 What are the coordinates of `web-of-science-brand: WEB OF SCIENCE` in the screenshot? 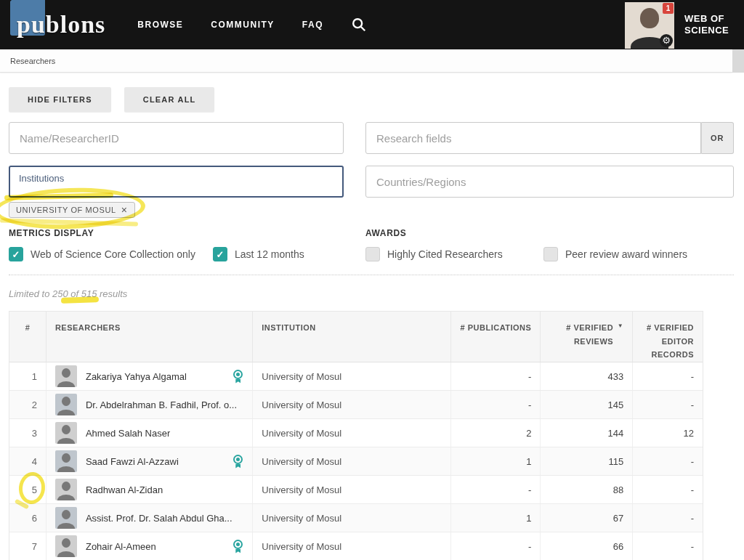 It's located at (710, 25).